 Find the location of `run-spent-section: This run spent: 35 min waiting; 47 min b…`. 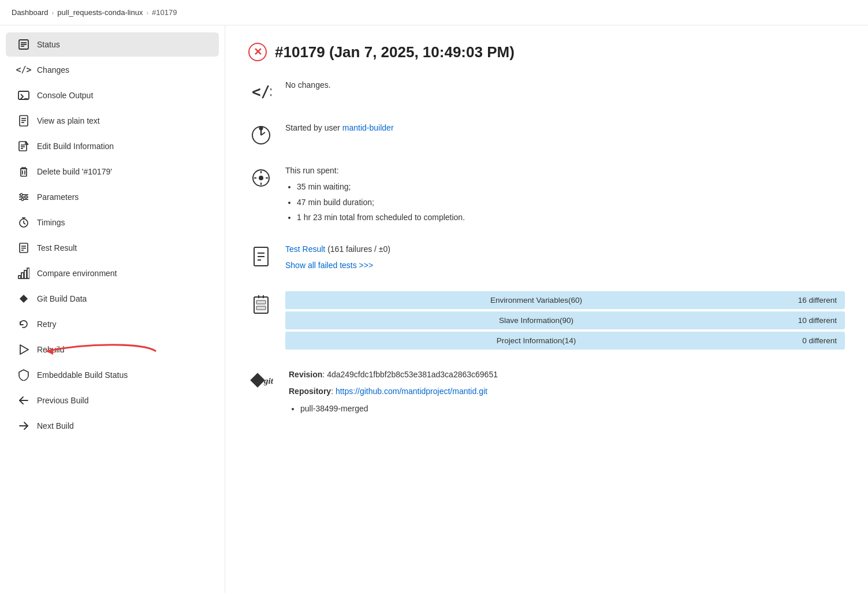

run-spent-section: This run spent: 35 min waiting; 47 min b… is located at coordinates (546, 195).